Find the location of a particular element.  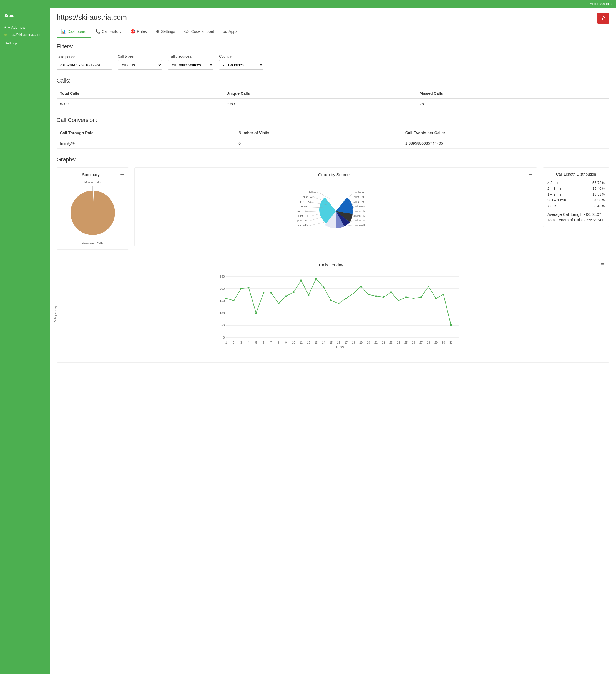

calls-section: Calls: Total Calls Unique Calls Missed C… is located at coordinates (333, 94).